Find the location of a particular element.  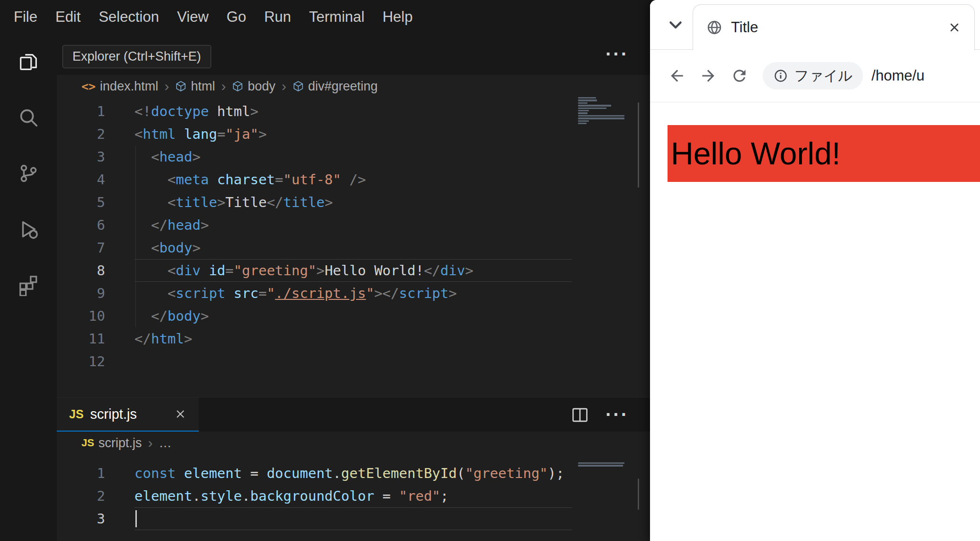

explorer-tooltip: Explorer (Ctrl+Shift+E) is located at coordinates (137, 57).